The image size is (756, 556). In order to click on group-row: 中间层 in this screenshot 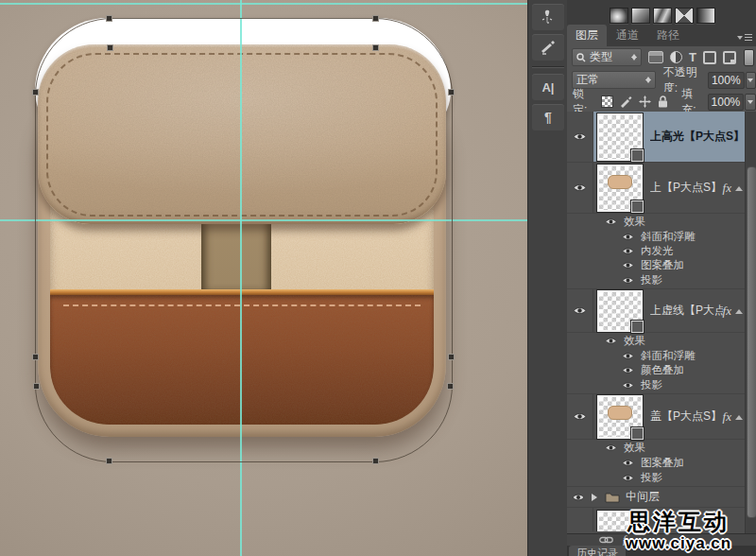, I will do `click(662, 497)`.